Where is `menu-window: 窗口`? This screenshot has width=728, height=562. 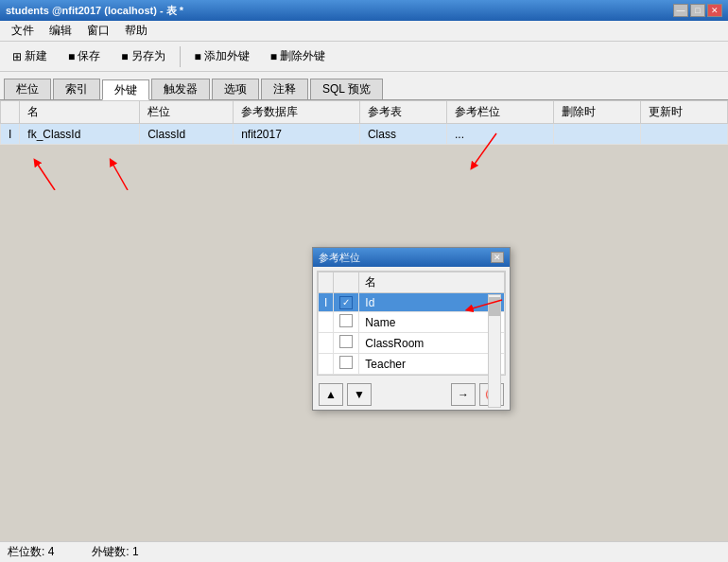
menu-window: 窗口 is located at coordinates (98, 30).